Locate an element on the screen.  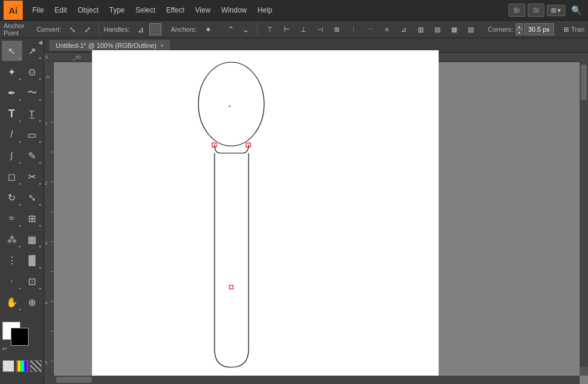
app-logo: Ai is located at coordinates (13, 10).